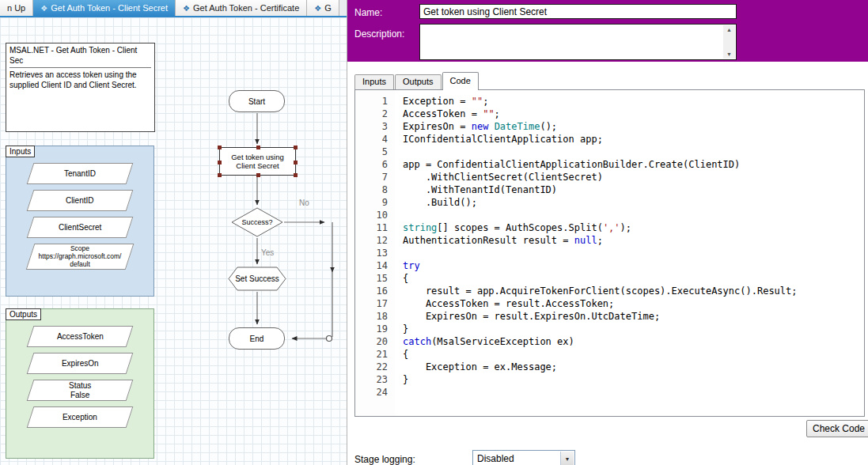  What do you see at coordinates (256, 101) in the screenshot?
I see `start-node: Start` at bounding box center [256, 101].